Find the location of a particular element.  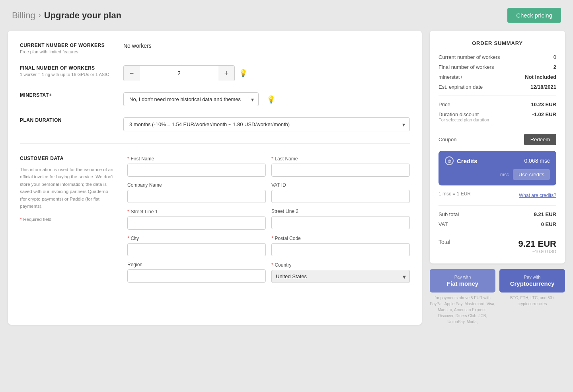

plan-duration-container: 3 months (-10% = 1.54 EUR/worker/month ~… is located at coordinates (267, 124).